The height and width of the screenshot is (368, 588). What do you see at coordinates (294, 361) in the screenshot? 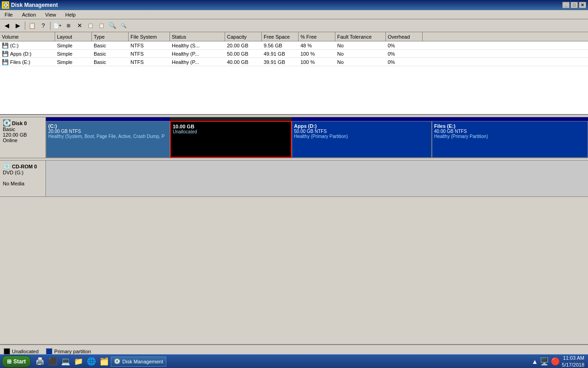
I see `taskbar: ⊞ Start 🖨️ ⬛ 💻 📁 🌐 🗂️ 💽 Disk Management …` at bounding box center [294, 361].